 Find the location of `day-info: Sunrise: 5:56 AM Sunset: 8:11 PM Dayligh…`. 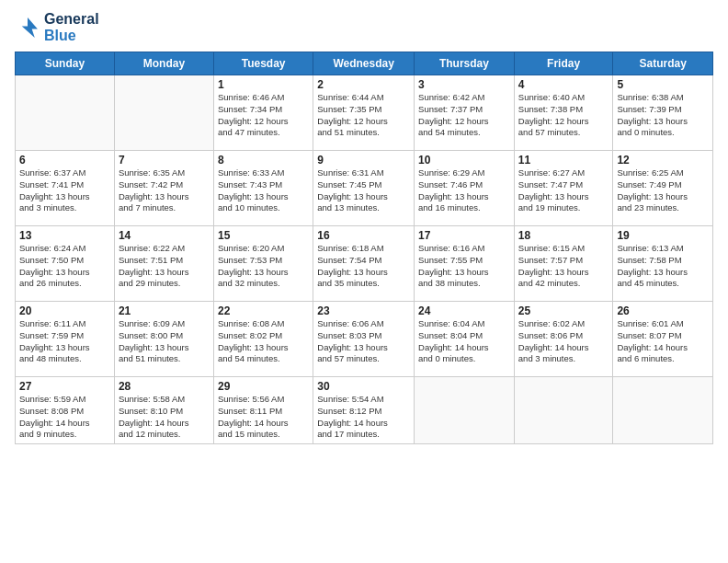

day-info: Sunrise: 5:56 AM Sunset: 8:11 PM Dayligh… is located at coordinates (263, 418).